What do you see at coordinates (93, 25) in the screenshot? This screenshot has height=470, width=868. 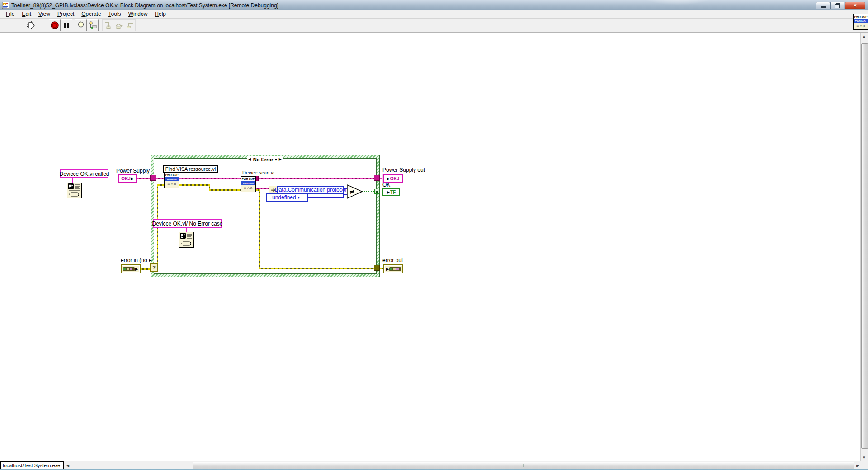 I see `retain-wire-values-button` at bounding box center [93, 25].